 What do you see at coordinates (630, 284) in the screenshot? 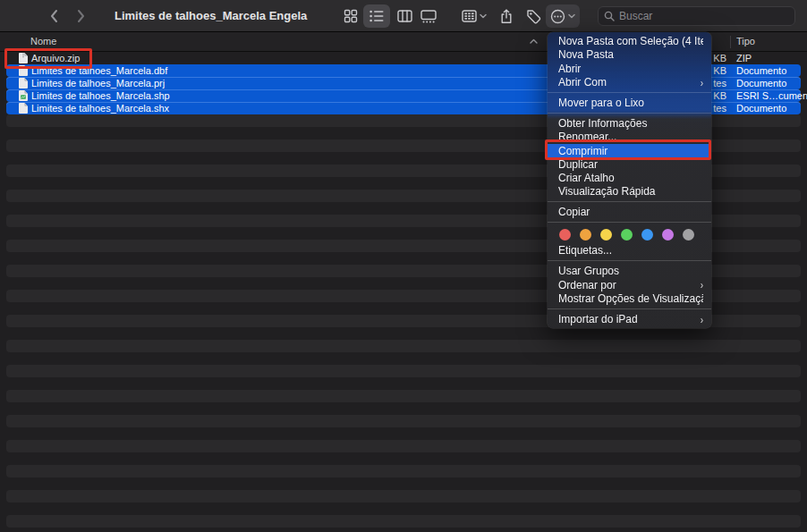
I see `menu-item-ordenar-por: Ordenar por›` at bounding box center [630, 284].